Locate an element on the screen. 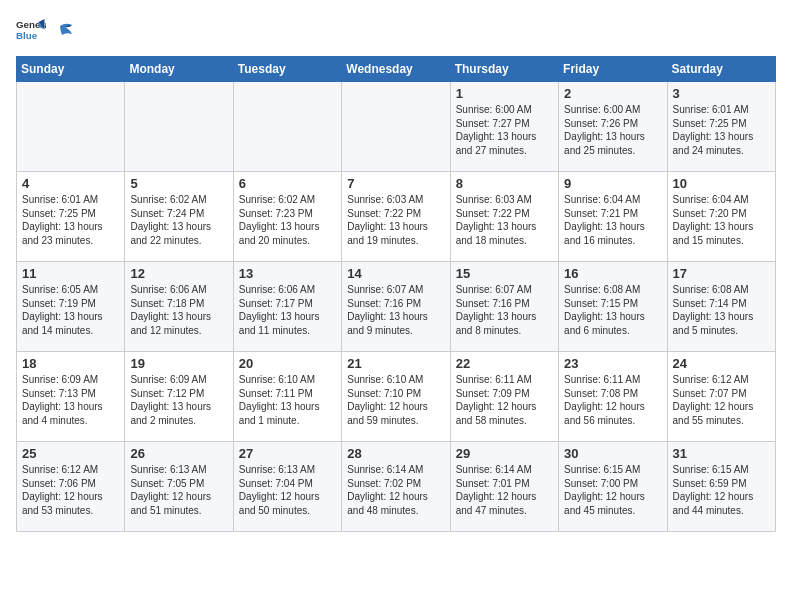 The width and height of the screenshot is (792, 612). day-number: 15 is located at coordinates (504, 274).